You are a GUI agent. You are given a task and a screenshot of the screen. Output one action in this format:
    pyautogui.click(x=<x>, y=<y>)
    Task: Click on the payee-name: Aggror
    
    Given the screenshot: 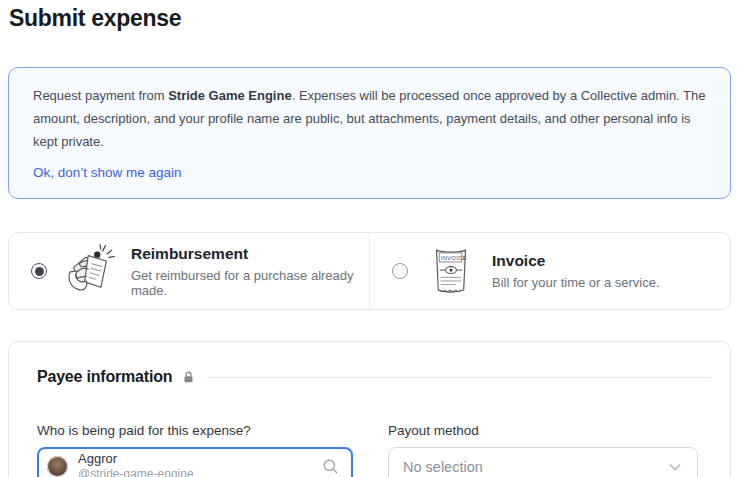 What is the action you would take?
    pyautogui.click(x=136, y=459)
    